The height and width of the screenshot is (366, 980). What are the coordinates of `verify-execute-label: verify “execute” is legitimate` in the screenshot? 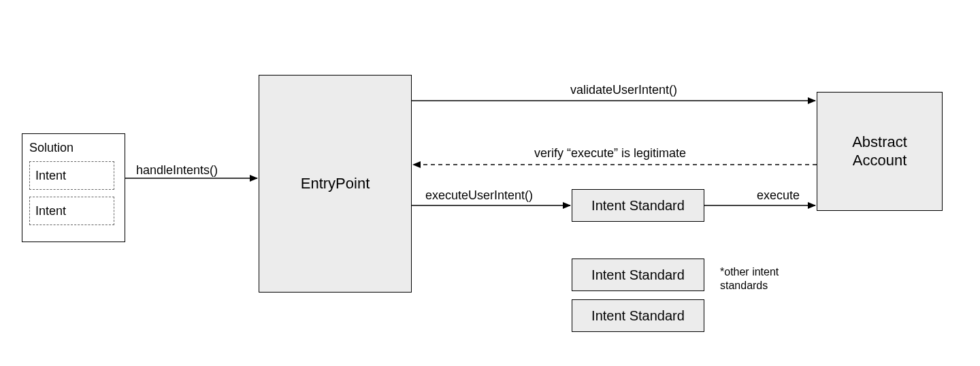 It's located at (610, 154).